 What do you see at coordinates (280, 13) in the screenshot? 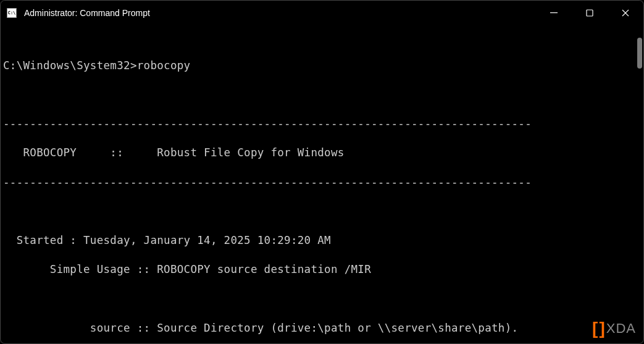
I see `window-title: Administrator: Command Prompt` at bounding box center [280, 13].